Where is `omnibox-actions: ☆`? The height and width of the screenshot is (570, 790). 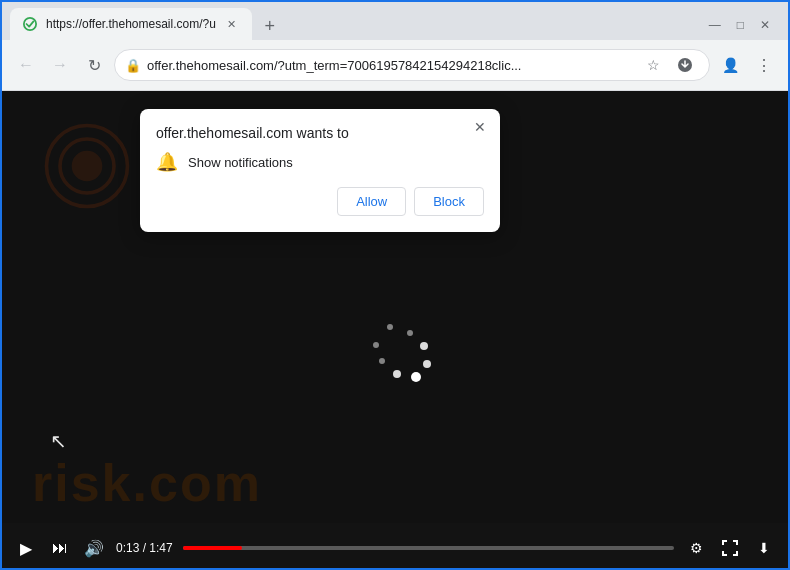 omnibox-actions: ☆ is located at coordinates (669, 65).